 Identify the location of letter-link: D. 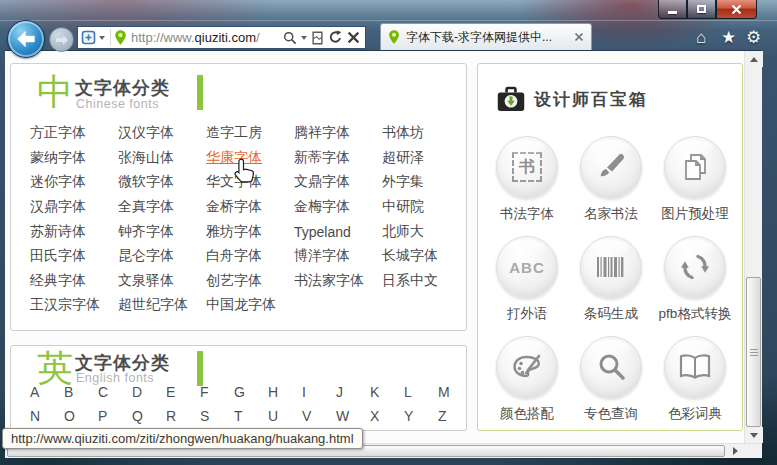
(149, 392).